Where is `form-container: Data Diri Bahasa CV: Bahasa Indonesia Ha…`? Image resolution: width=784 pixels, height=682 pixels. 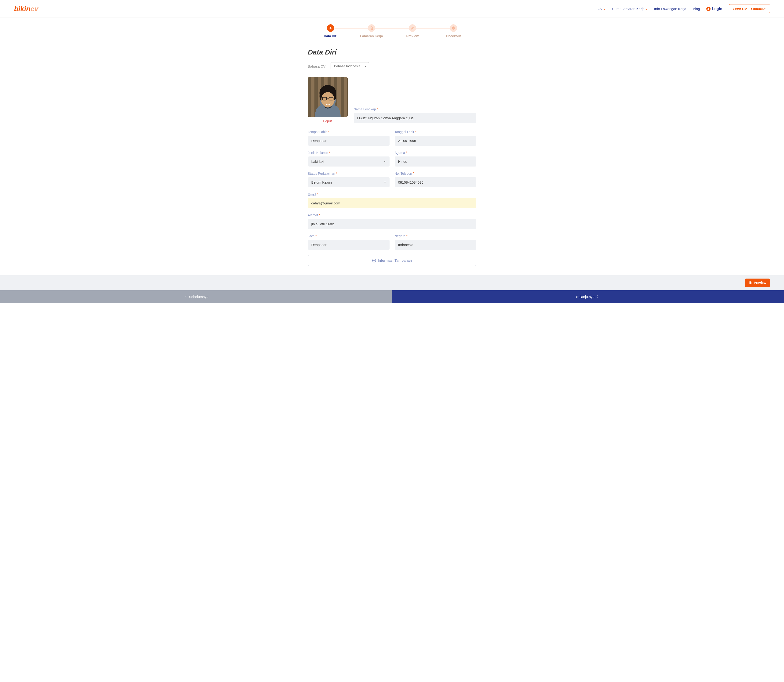
form-container: Data Diri Bahasa CV: Bahasa Indonesia Ha… is located at coordinates (392, 162).